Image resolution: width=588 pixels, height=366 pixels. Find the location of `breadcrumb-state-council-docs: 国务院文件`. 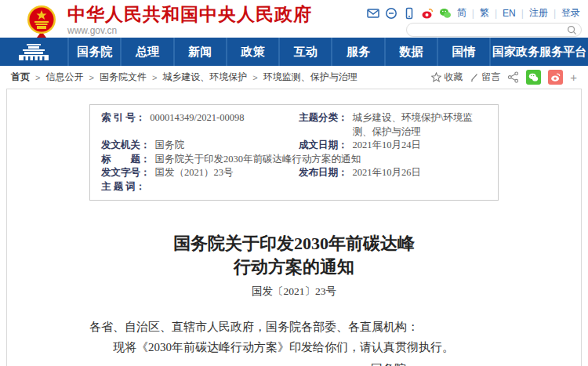

breadcrumb-state-council-docs: 国务院文件 is located at coordinates (123, 77).